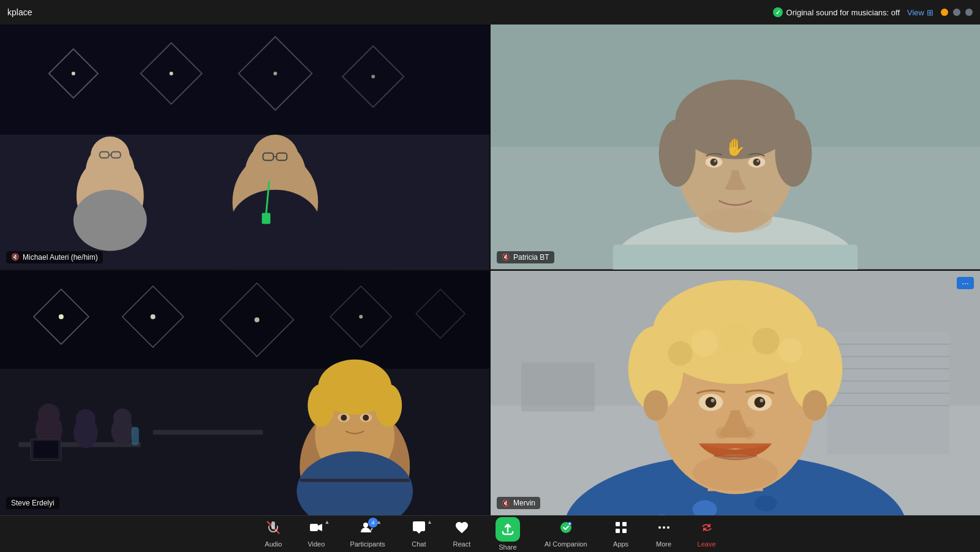 The height and width of the screenshot is (552, 980). What do you see at coordinates (430, 522) in the screenshot?
I see `chat-caret-icon: ▲` at bounding box center [430, 522].